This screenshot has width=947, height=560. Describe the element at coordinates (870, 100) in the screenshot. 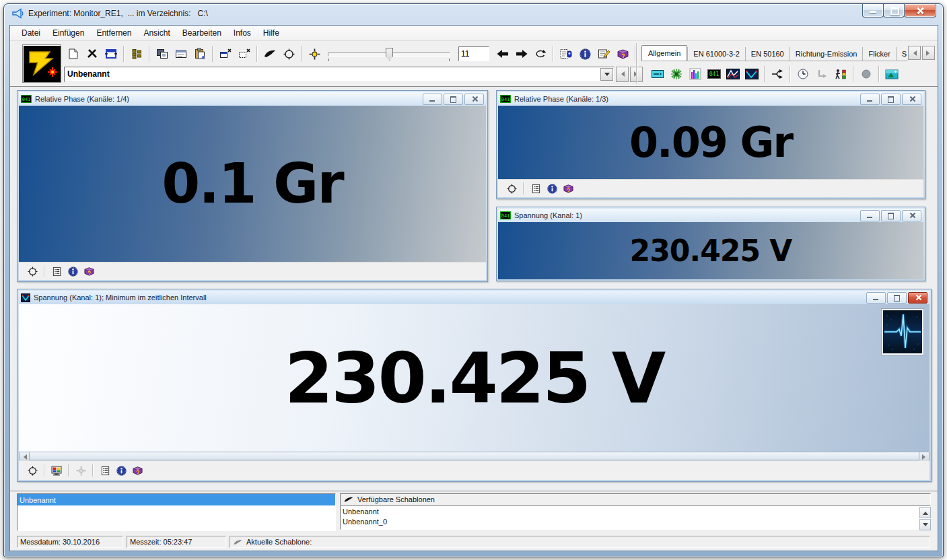

I see `w2-minimize-button` at that location.